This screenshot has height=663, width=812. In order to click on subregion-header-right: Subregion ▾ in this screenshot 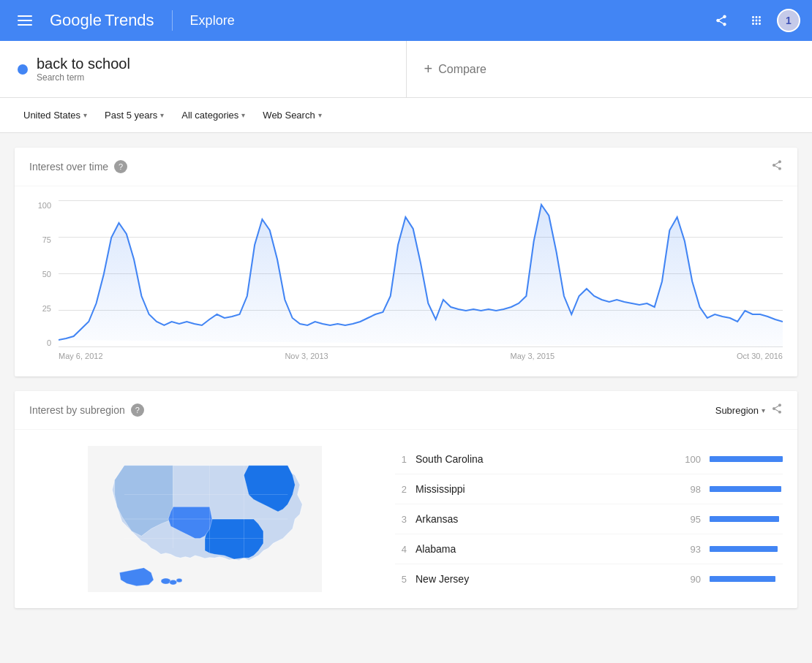, I will do `click(749, 410)`.